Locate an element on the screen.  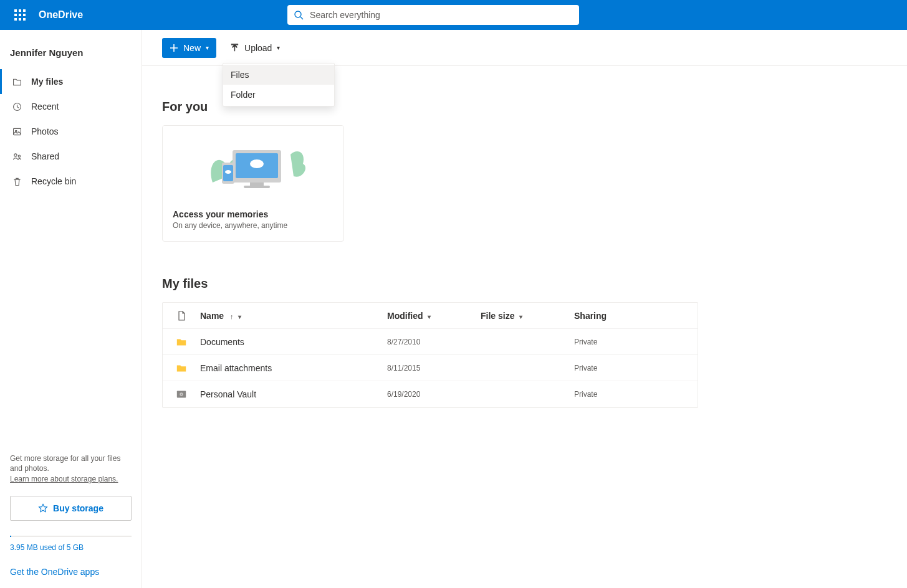
premium-icon is located at coordinates (43, 508).